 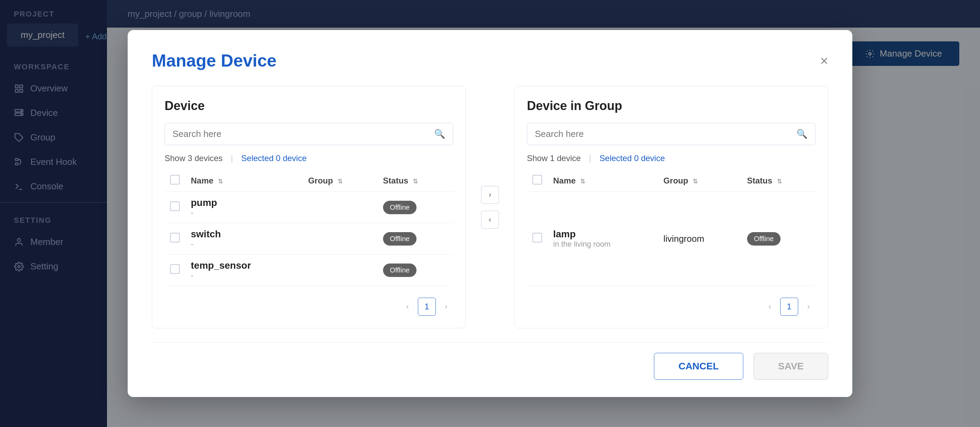 I want to click on device-table: Name ⇅ Group ⇅ Status ⇅, so click(x=309, y=228).